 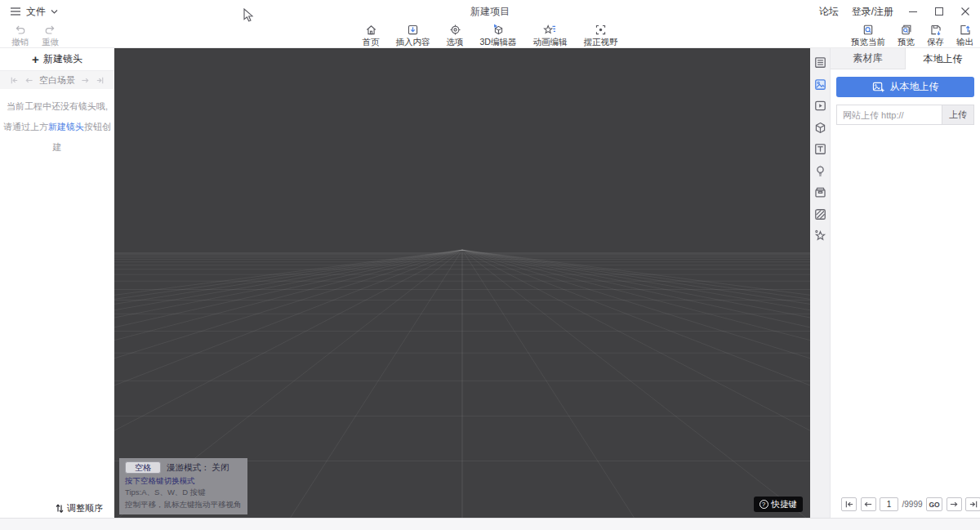 What do you see at coordinates (939, 11) in the screenshot?
I see `maximize-button` at bounding box center [939, 11].